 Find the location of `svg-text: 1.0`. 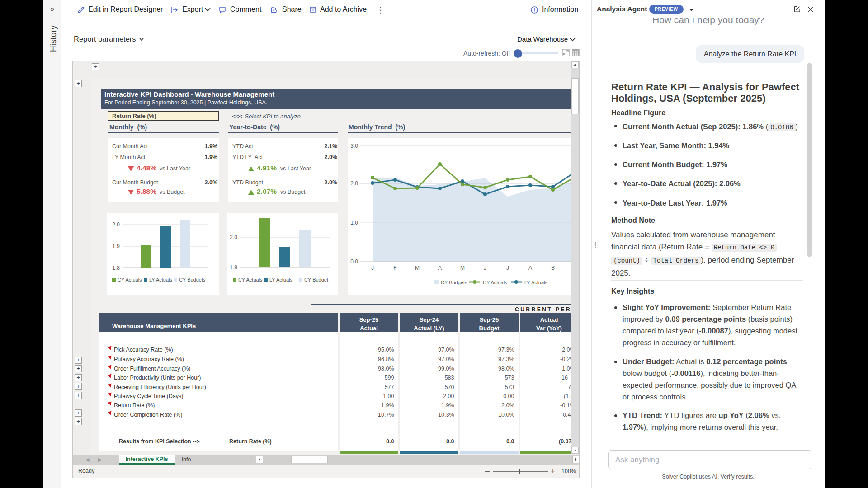

svg-text: 1.0 is located at coordinates (354, 223).